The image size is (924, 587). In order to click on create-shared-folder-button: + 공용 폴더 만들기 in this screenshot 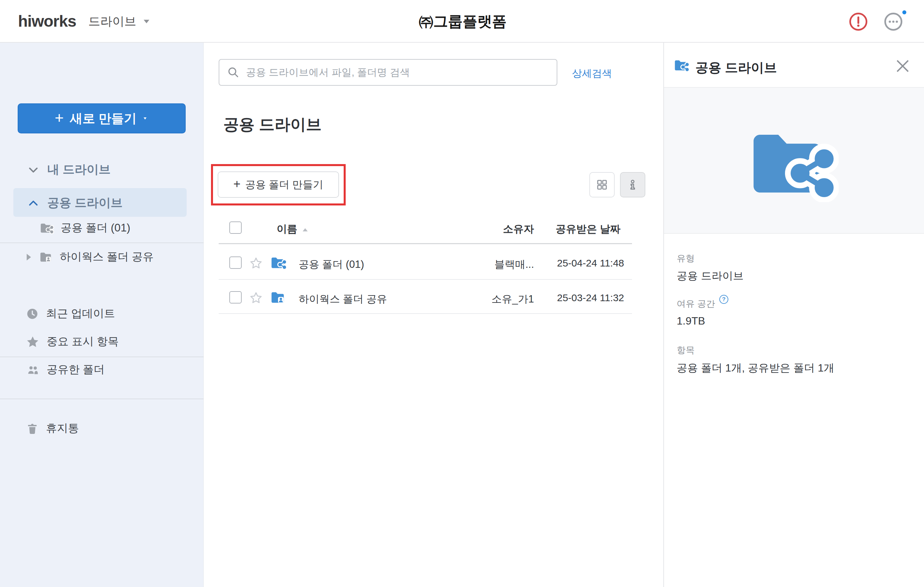, I will do `click(278, 185)`.